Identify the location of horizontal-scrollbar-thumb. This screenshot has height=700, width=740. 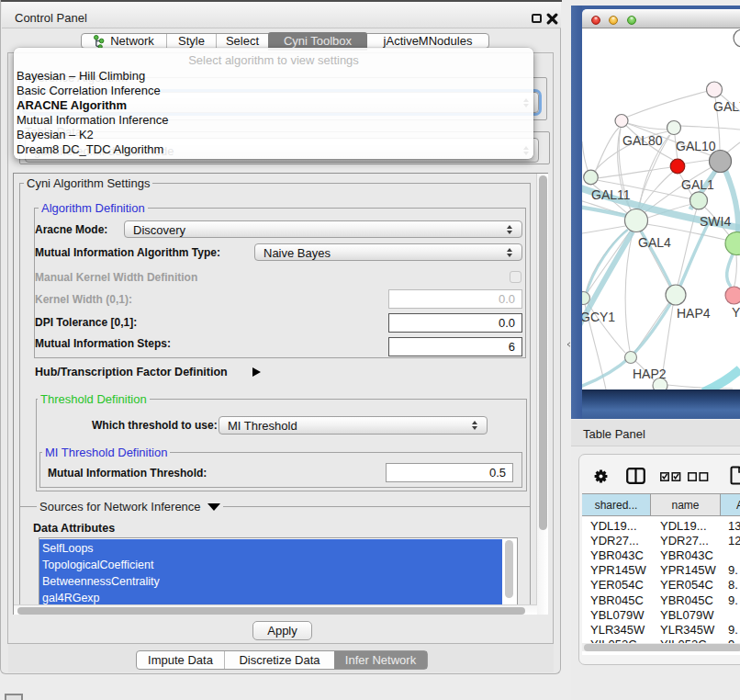
(272, 611).